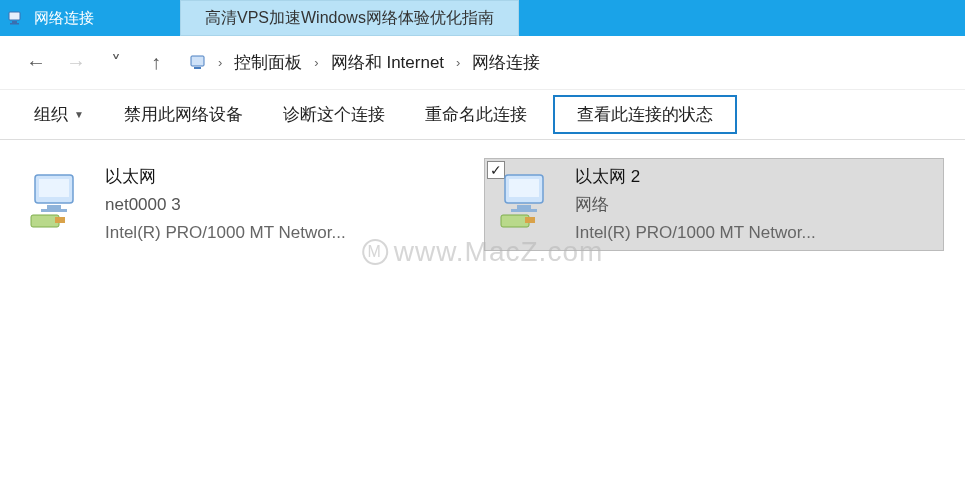  What do you see at coordinates (76, 63) in the screenshot?
I see `forward-button: →` at bounding box center [76, 63].